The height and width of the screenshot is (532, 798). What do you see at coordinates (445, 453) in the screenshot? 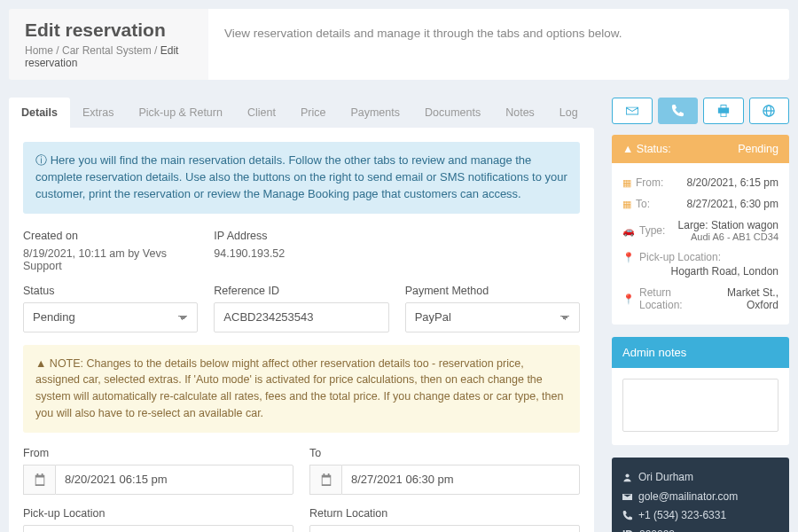
I see `to-label: To` at bounding box center [445, 453].